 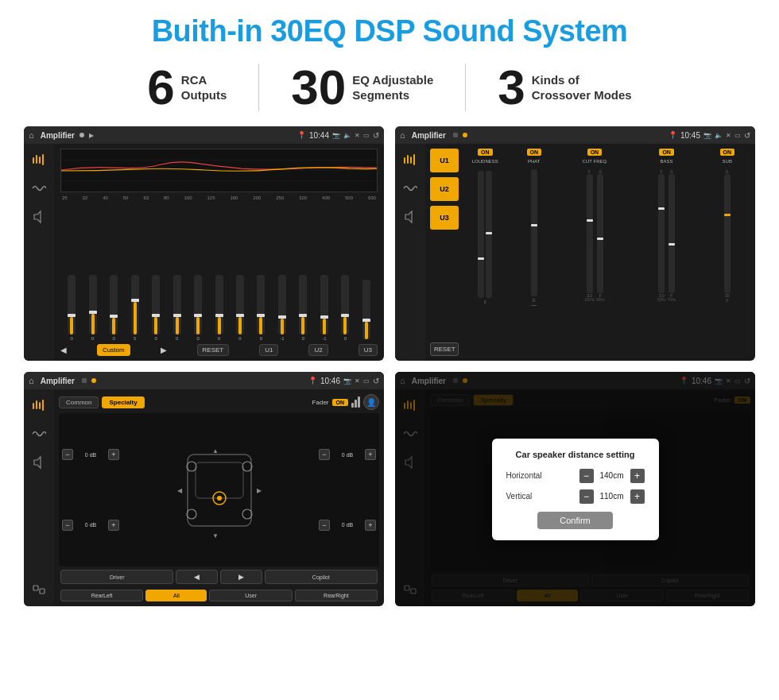 I want to click on db-minus-2: −, so click(x=324, y=454).